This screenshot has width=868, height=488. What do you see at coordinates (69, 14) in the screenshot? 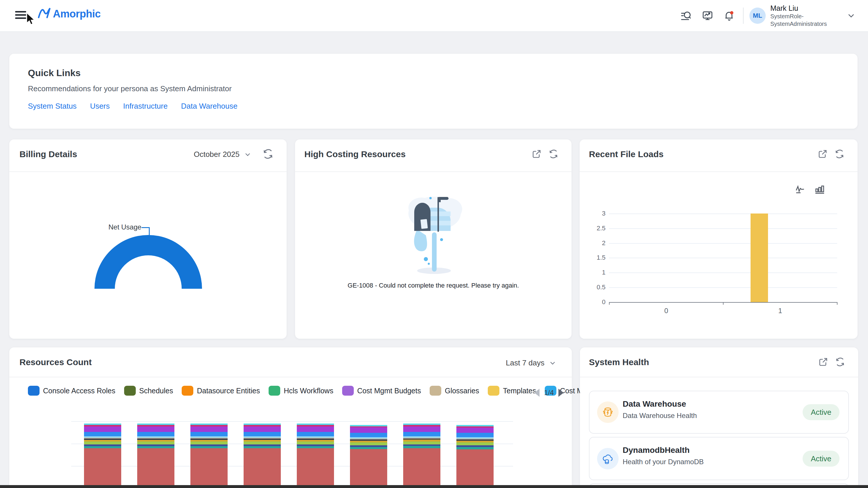
I see `brand-logo: Amorphic` at bounding box center [69, 14].